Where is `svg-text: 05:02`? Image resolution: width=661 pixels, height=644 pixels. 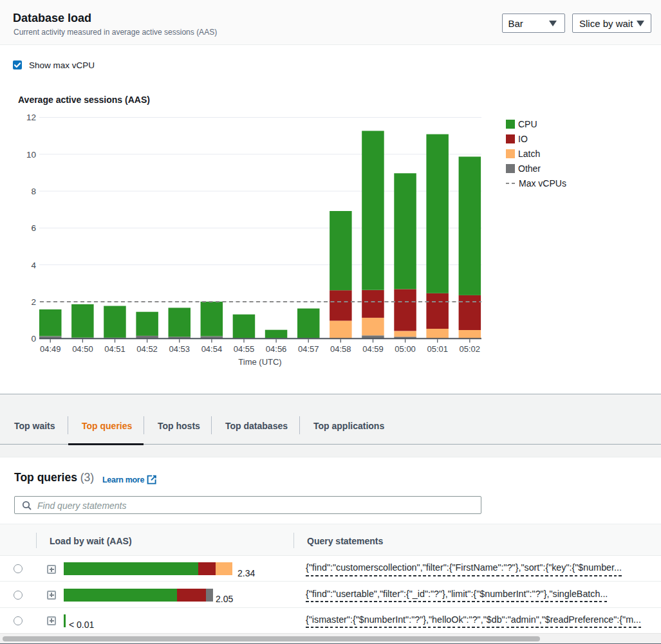 svg-text: 05:02 is located at coordinates (470, 349).